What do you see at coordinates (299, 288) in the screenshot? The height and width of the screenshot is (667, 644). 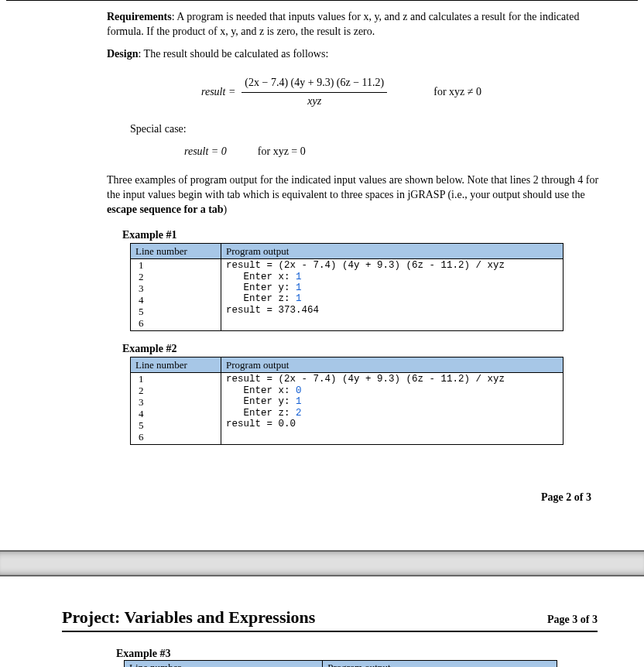 I see `ex1-l3b: 1` at bounding box center [299, 288].